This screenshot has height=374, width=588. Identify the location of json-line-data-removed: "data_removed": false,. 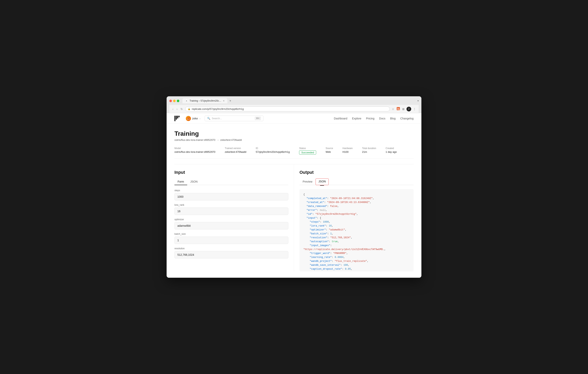
(321, 206).